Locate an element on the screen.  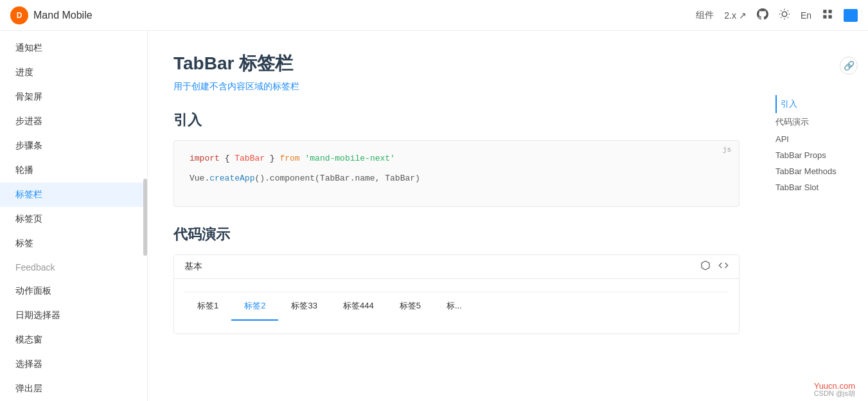
header: D Mand Mobile 组件 2.x ↗ is located at coordinates (434, 15).